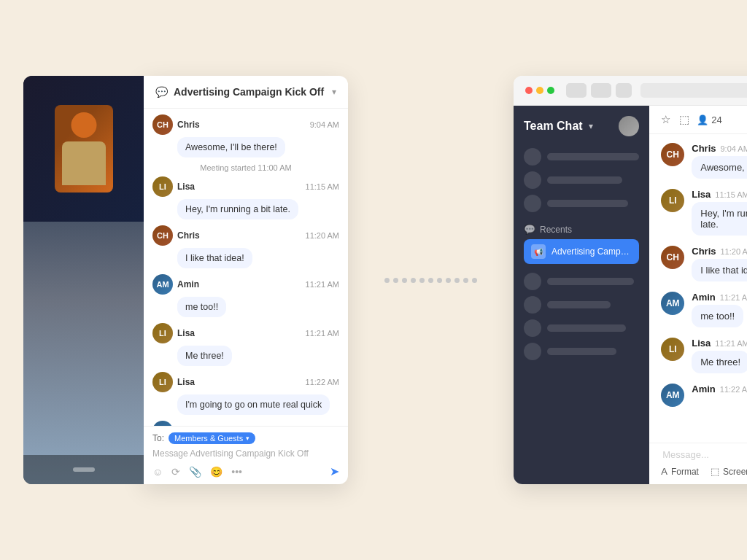 Image resolution: width=747 pixels, height=560 pixels. I want to click on format-label: Format, so click(685, 472).